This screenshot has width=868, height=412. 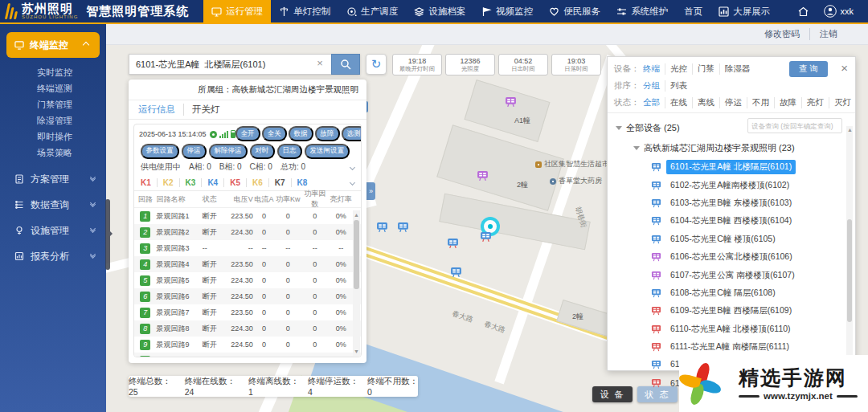 I want to click on nav-item-home: 首页, so click(x=693, y=11).